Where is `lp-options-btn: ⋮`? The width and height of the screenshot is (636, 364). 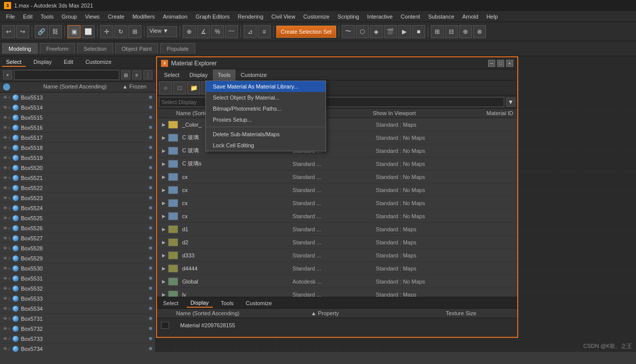 lp-options-btn: ⋮ is located at coordinates (148, 75).